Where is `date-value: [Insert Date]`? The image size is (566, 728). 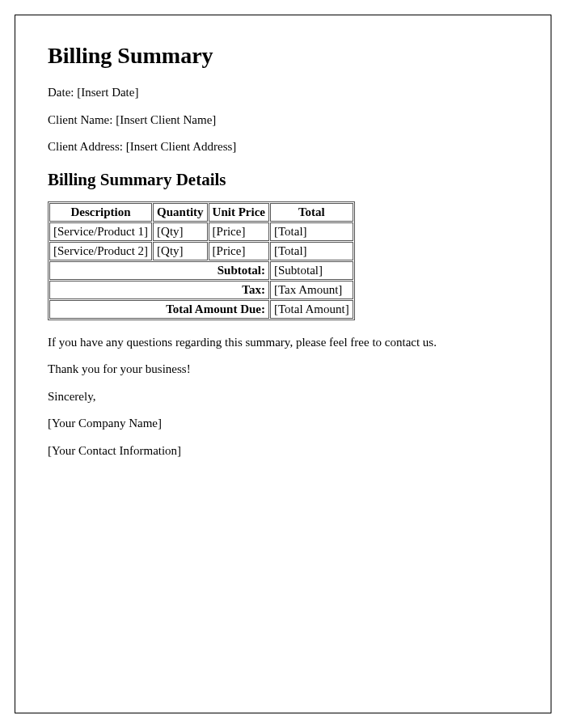
date-value: [Insert Date] is located at coordinates (108, 92).